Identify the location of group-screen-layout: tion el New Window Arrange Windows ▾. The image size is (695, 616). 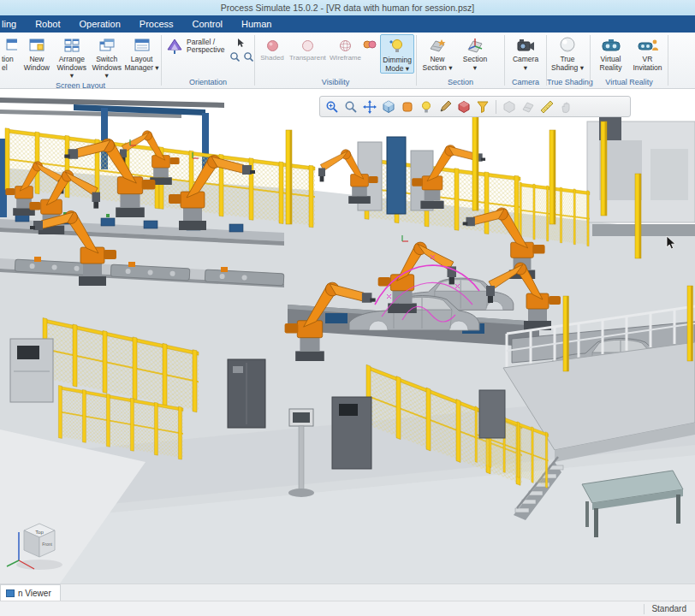
(80, 60).